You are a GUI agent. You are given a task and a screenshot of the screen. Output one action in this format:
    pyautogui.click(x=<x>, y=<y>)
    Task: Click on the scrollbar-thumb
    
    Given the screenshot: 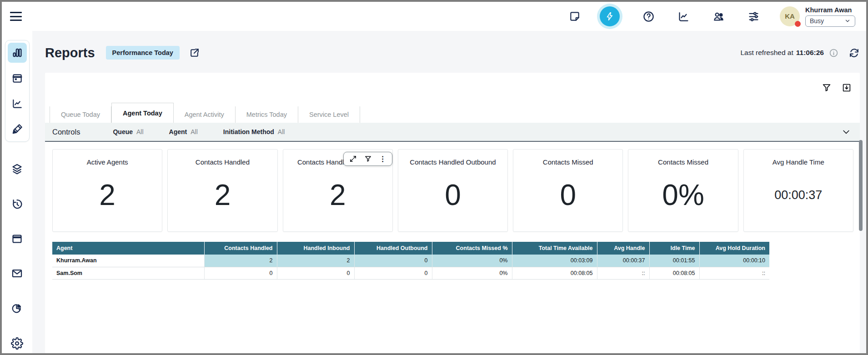 What is the action you would take?
    pyautogui.click(x=861, y=185)
    